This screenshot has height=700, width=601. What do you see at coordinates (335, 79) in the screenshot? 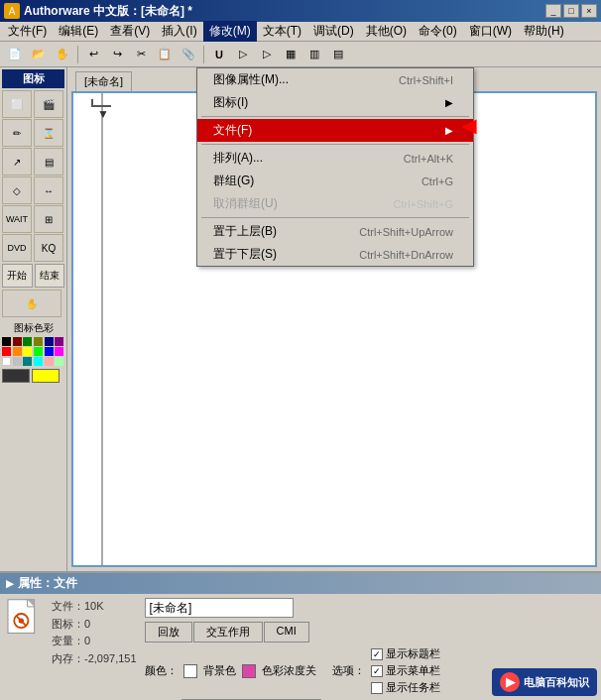
I see `menu-image-props: 图像属性(M)... Ctrl+Shift+I` at bounding box center [335, 79].